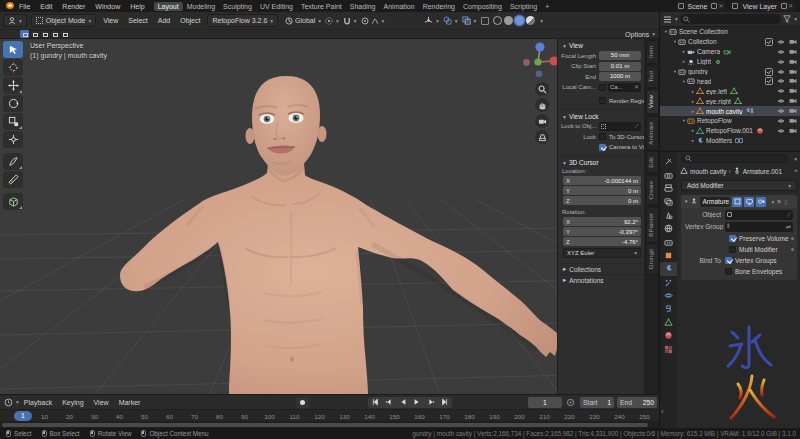 This screenshot has height=439, width=800. What do you see at coordinates (602, 253) in the screenshot?
I see `rotation-order-dropdown: XYZ Euler▾` at bounding box center [602, 253].